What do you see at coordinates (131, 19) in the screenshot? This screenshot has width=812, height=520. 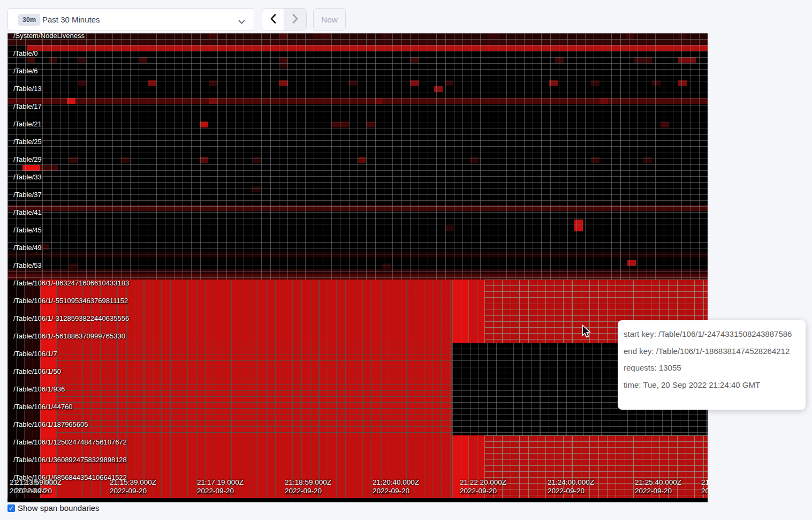 I see `time-range-dropdown: 30m Past 30 Minutes` at bounding box center [131, 19].